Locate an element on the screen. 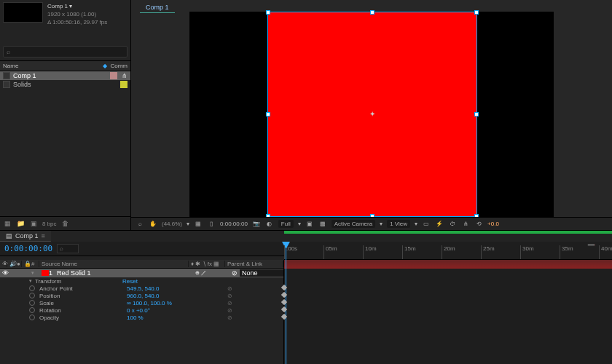 The height and width of the screenshot is (364, 612). bpc-toggle: 8 bpc is located at coordinates (50, 223).